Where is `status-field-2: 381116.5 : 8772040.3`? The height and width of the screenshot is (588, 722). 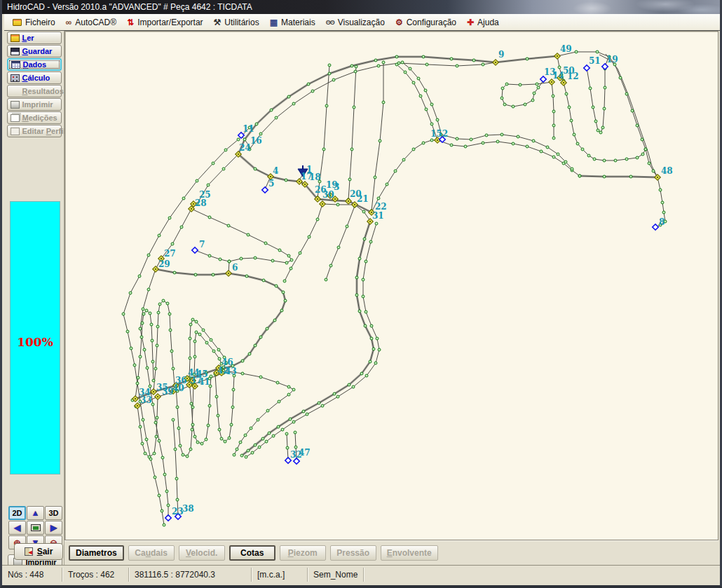 status-field-2: 381116.5 : 8772040.3 is located at coordinates (191, 575).